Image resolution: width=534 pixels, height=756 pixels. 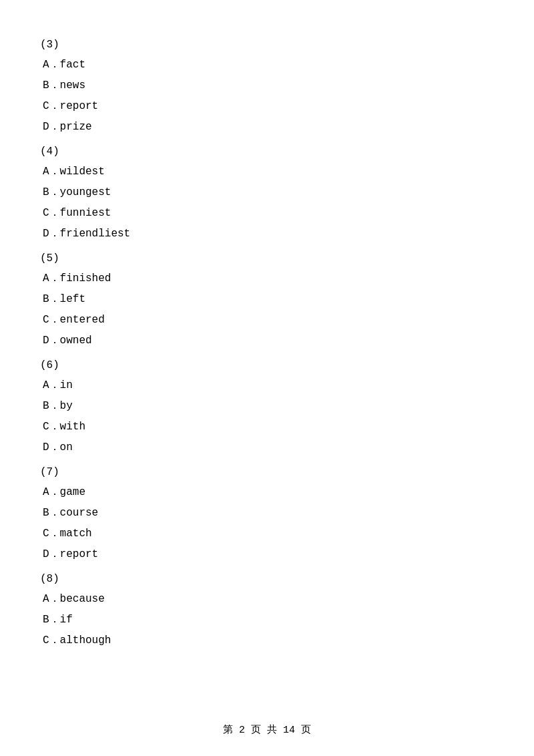 What do you see at coordinates (267, 319) in the screenshot?
I see `question-2-option-2: C．entered` at bounding box center [267, 319].